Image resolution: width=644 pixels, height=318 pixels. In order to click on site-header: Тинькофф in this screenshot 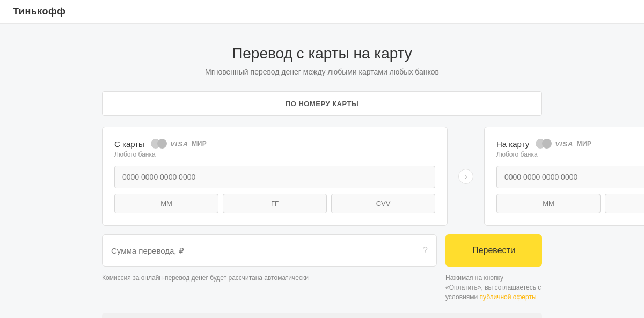, I will do `click(322, 12)`.